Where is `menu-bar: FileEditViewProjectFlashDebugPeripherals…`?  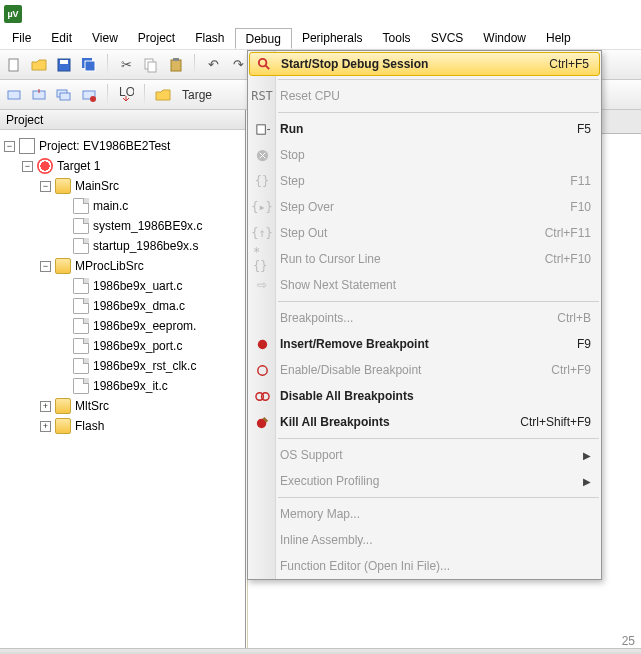
menu-bar: FileEditViewProjectFlashDebugPeripherals… is located at coordinates (320, 39).